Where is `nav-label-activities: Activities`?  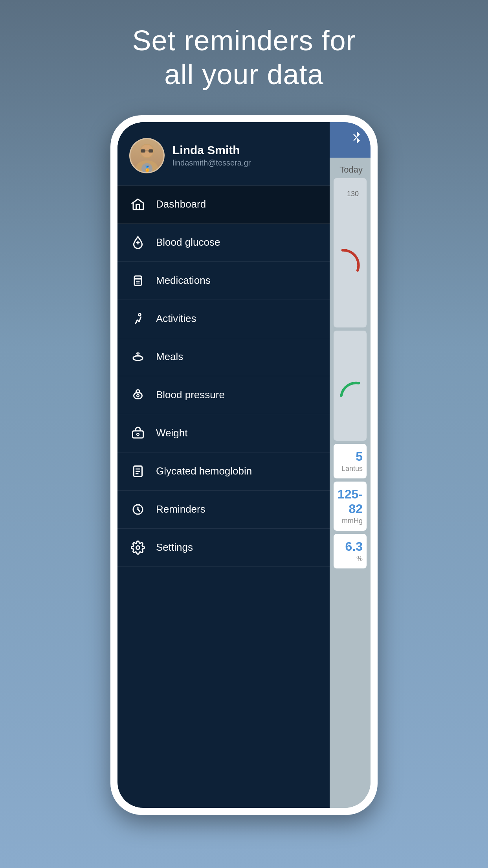
nav-label-activities: Activities is located at coordinates (176, 318).